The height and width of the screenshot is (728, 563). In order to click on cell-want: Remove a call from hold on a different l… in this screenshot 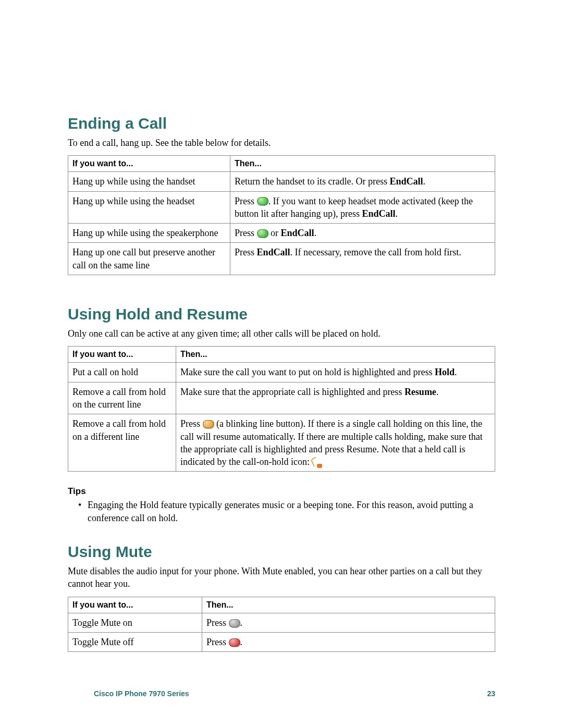, I will do `click(122, 443)`.